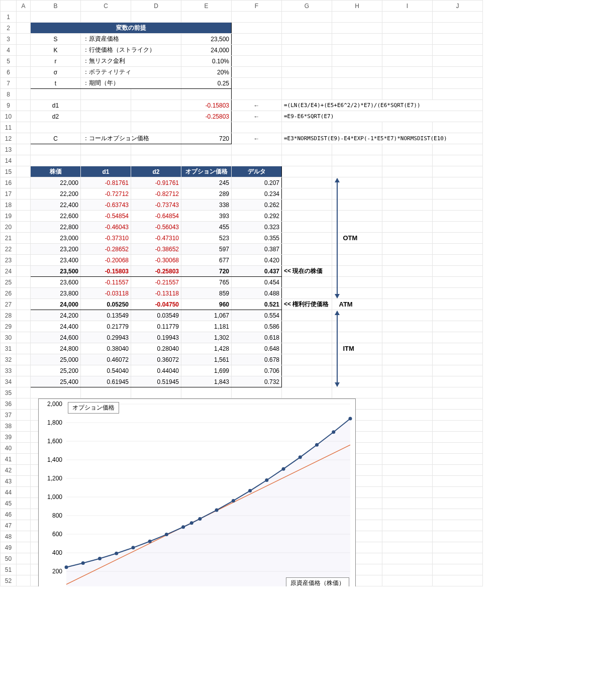 The height and width of the screenshot is (700, 603). What do you see at coordinates (357, 183) in the screenshot?
I see `cell-H16` at bounding box center [357, 183].